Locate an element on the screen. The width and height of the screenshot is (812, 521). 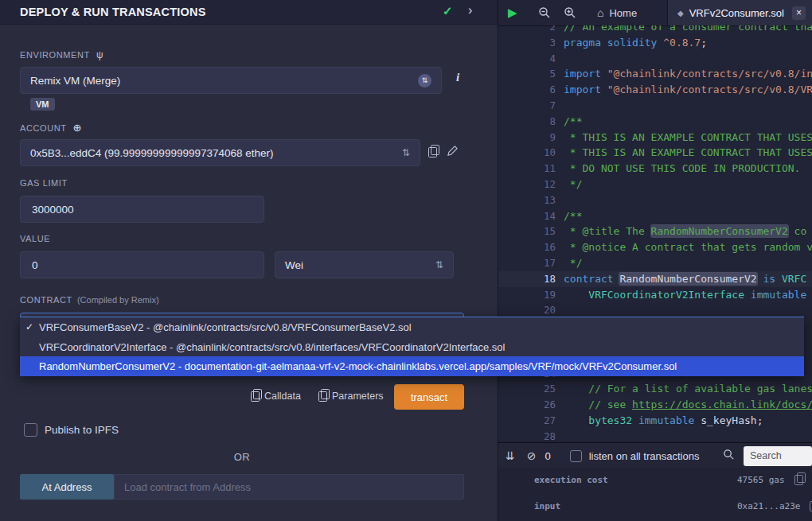
contract-option: VRFCoordinatorV2Interface - @chainlink/c… is located at coordinates (412, 347).